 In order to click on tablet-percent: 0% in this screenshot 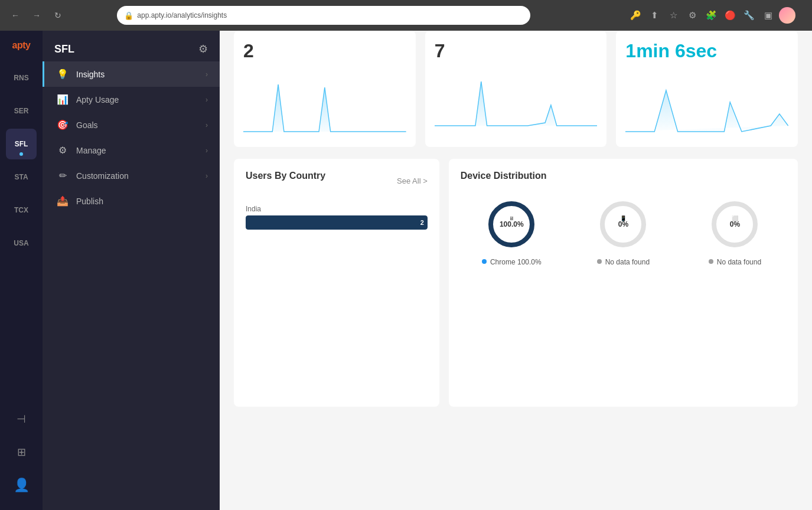, I will do `click(735, 224)`.